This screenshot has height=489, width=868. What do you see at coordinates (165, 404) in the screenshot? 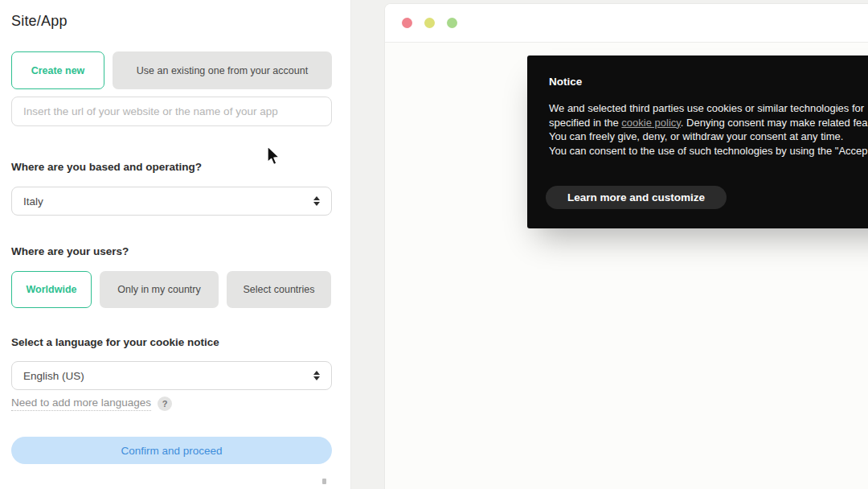
I see `help-question-icon: ?` at bounding box center [165, 404].